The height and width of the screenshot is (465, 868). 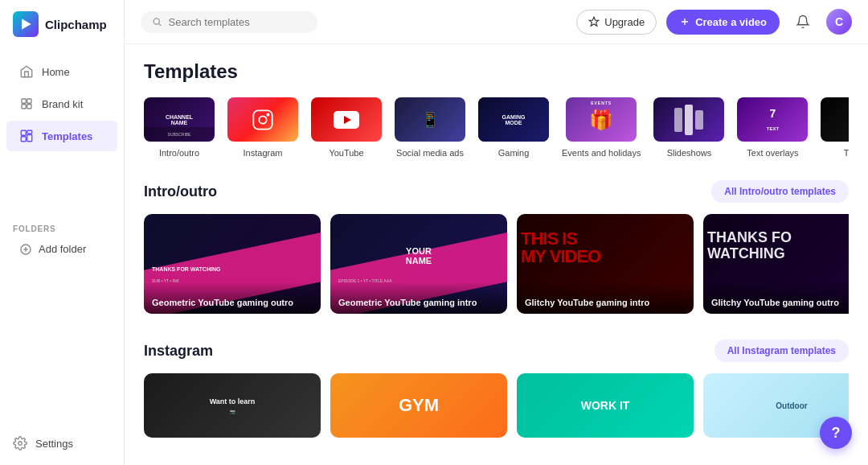 What do you see at coordinates (419, 405) in the screenshot?
I see `template-card-insta2: GYM` at bounding box center [419, 405].